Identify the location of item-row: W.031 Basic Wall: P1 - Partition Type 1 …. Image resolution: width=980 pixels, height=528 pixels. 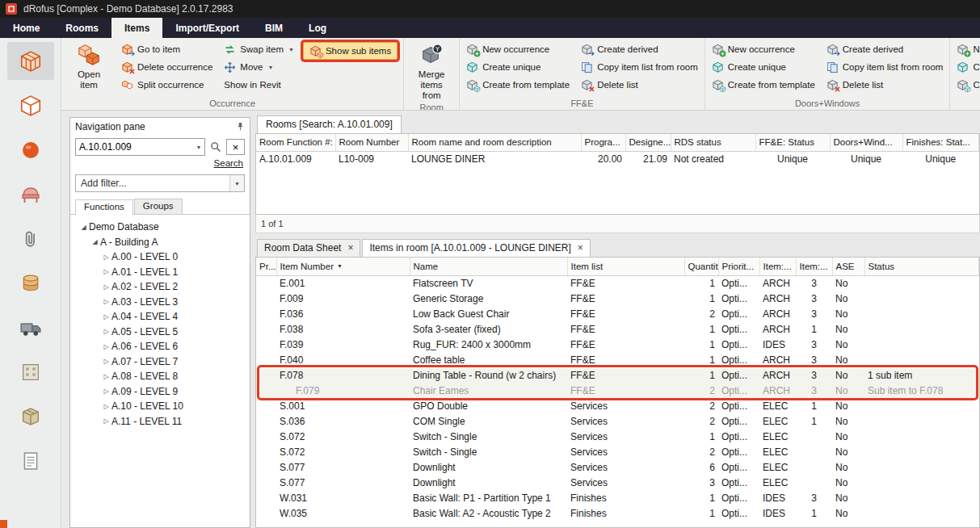
(617, 499).